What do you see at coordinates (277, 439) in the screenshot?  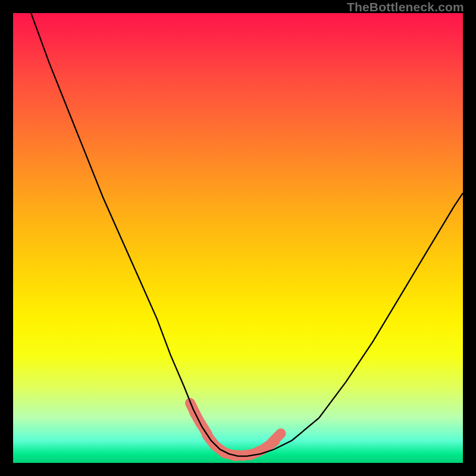 I see `curve-marker` at bounding box center [277, 439].